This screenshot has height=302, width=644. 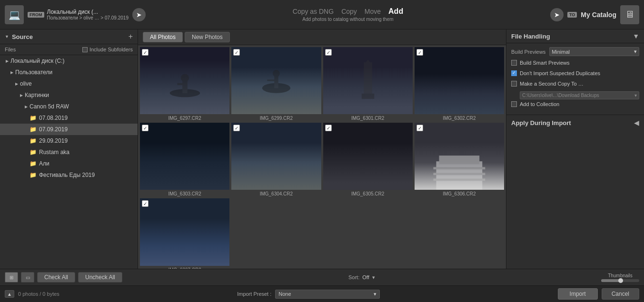 I want to click on tree-item-rustam: 📁 Rustam aka, so click(x=69, y=152).